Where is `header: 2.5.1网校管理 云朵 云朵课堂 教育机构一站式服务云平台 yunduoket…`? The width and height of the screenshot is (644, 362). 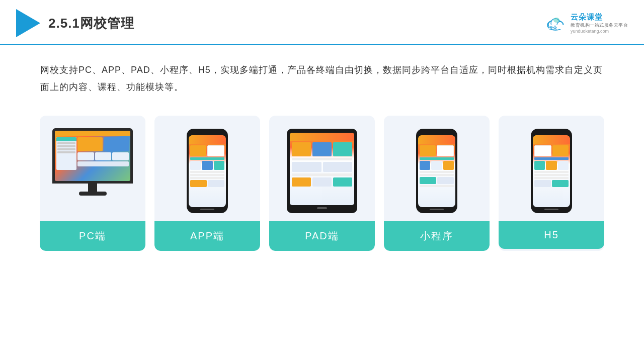 header: 2.5.1网校管理 云朵 云朵课堂 教育机构一站式服务云平台 yunduoket… is located at coordinates (322, 23).